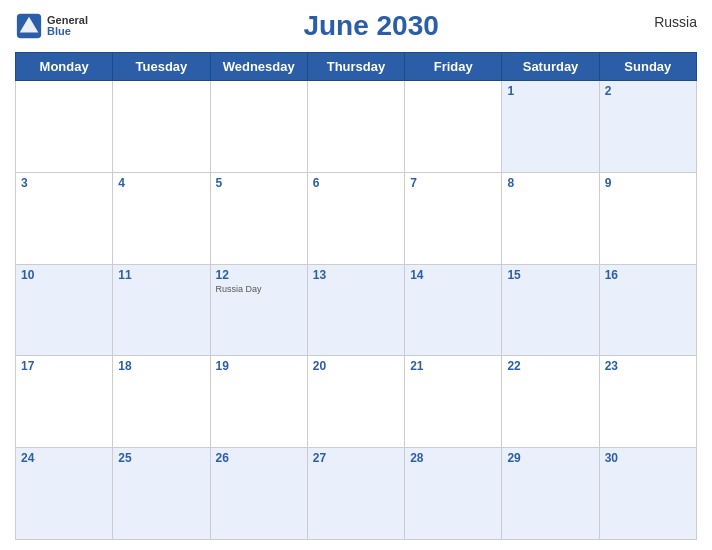 This screenshot has height=550, width=712. I want to click on day-number: 11, so click(161, 275).